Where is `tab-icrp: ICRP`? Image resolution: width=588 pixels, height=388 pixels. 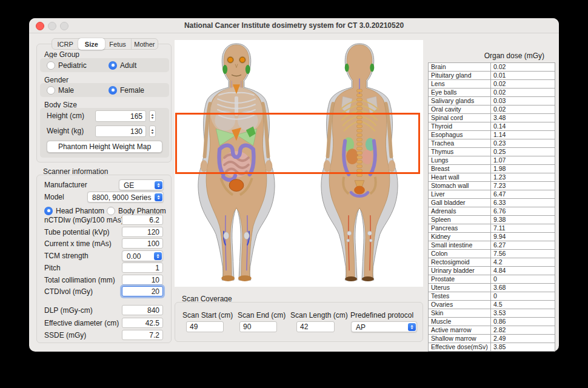 tab-icrp: ICRP is located at coordinates (65, 44).